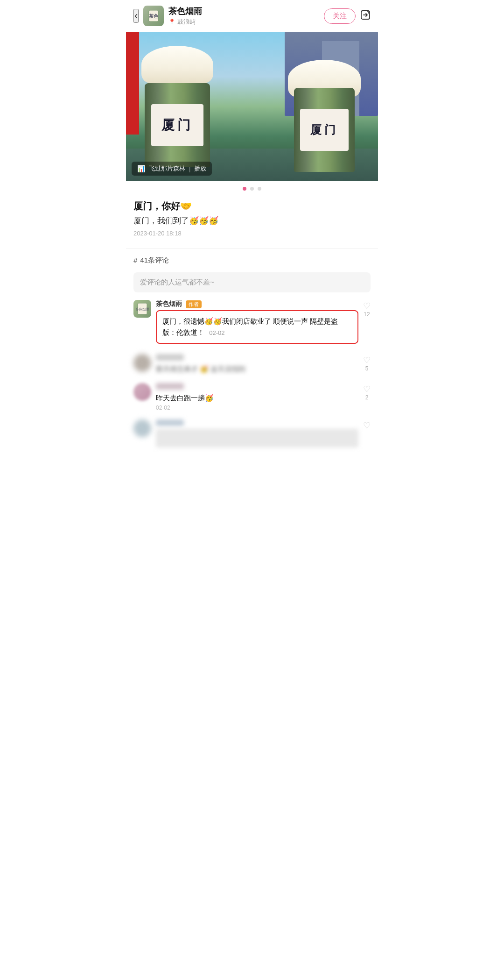 The image size is (504, 980). What do you see at coordinates (252, 433) in the screenshot?
I see `comment-4: ♡` at bounding box center [252, 433].